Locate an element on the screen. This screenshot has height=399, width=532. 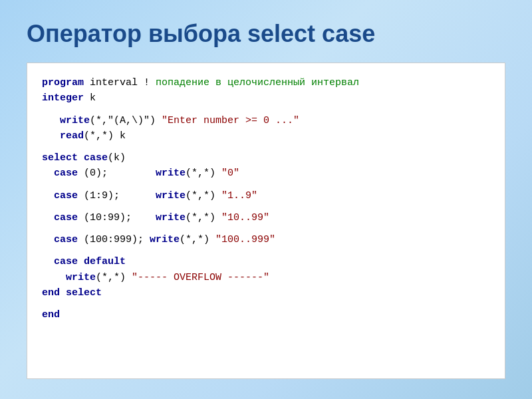
kw-case-1-9: case is located at coordinates (66, 196).